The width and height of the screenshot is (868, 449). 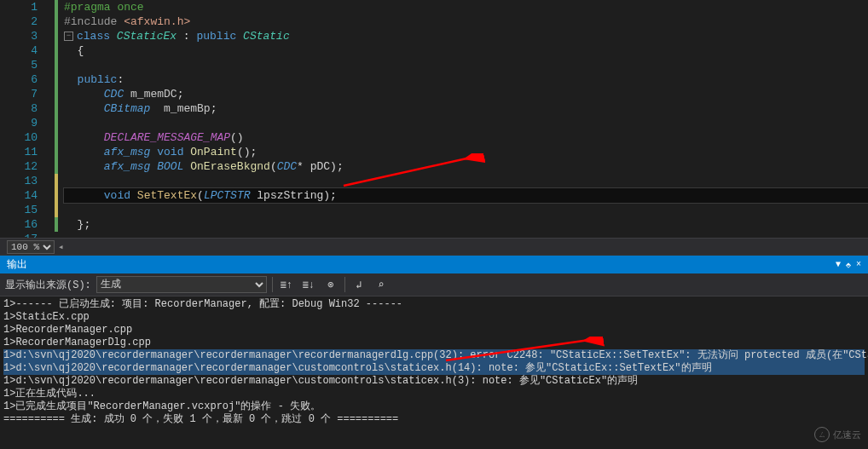 I want to click on output-source-label: 显示输出来源(S):, so click(x=48, y=285).